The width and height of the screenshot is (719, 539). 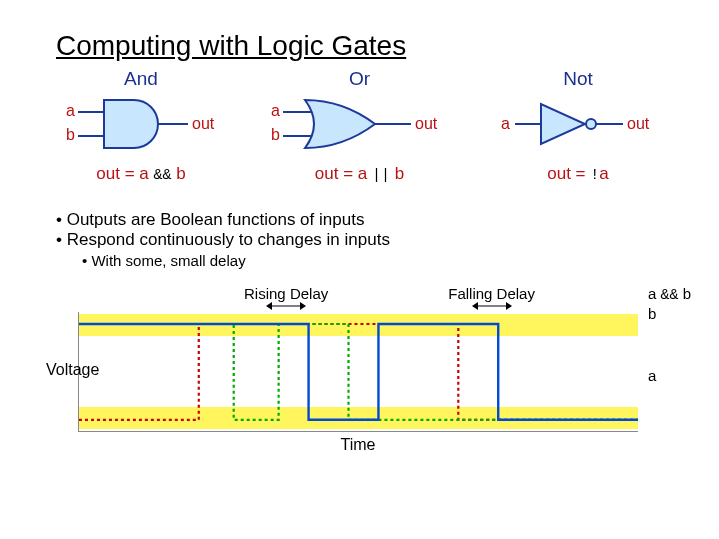 What do you see at coordinates (492, 298) in the screenshot?
I see `falling-delay-label: Falling Delay` at bounding box center [492, 298].